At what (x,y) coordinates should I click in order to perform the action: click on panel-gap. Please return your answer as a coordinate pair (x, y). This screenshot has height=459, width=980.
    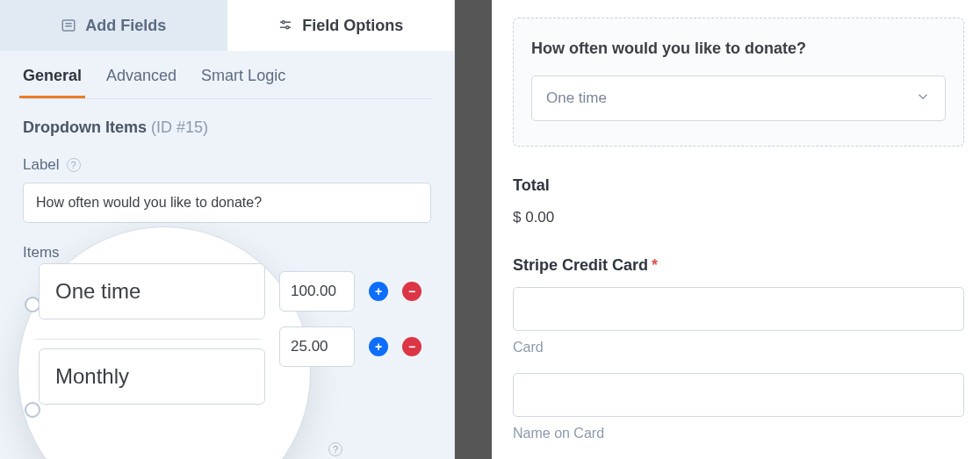
    Looking at the image, I should click on (473, 230).